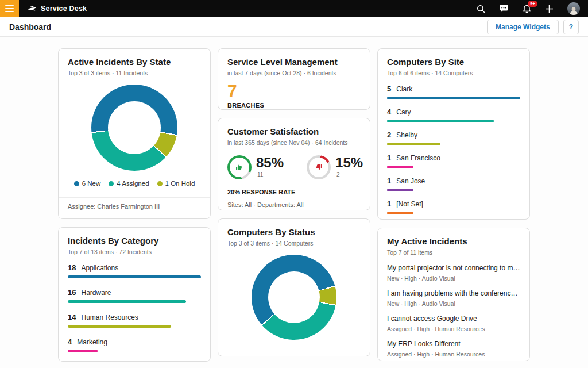  What do you see at coordinates (407, 135) in the screenshot?
I see `bar-label: Shelby` at bounding box center [407, 135].